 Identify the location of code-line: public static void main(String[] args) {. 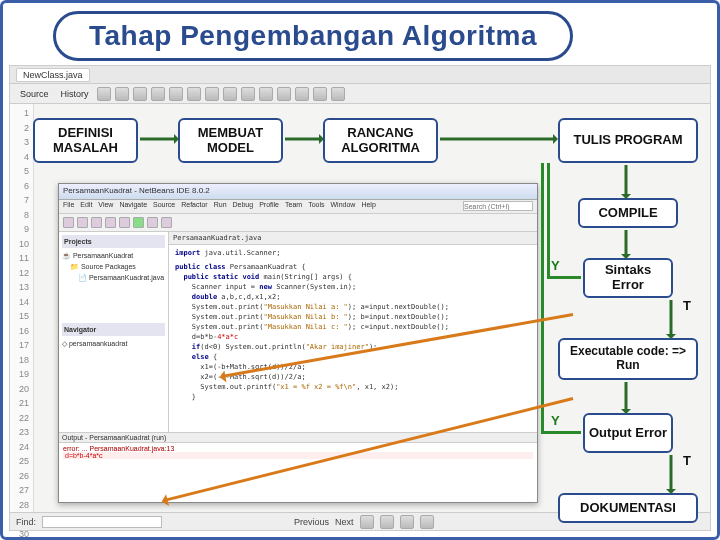
(353, 277).